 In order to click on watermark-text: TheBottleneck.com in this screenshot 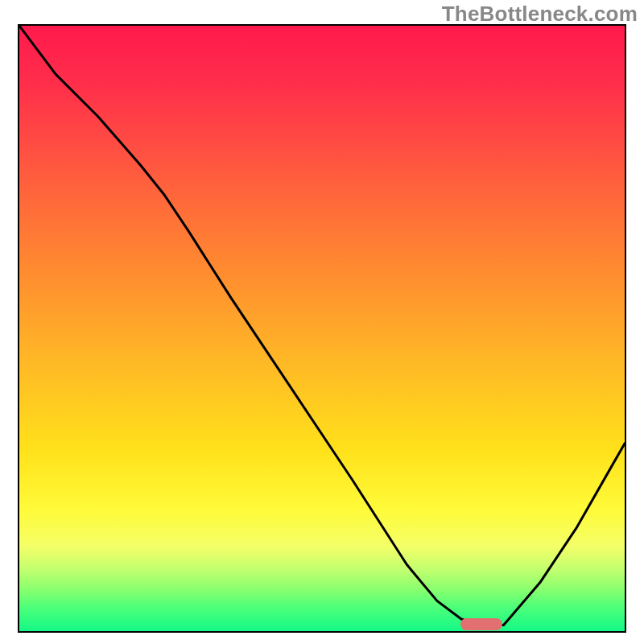, I will do `click(539, 14)`.